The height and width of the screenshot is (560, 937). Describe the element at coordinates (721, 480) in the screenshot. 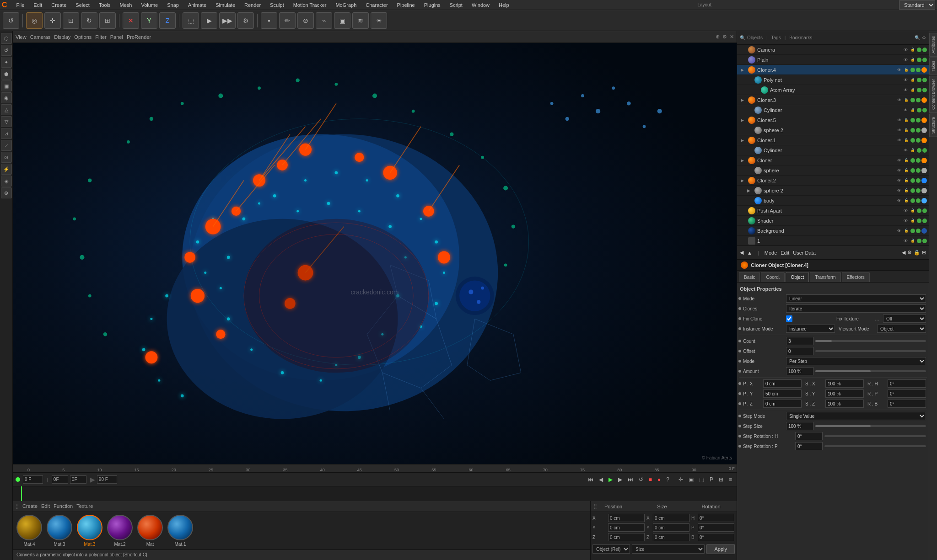

I see `tl-grid: ⊞` at that location.